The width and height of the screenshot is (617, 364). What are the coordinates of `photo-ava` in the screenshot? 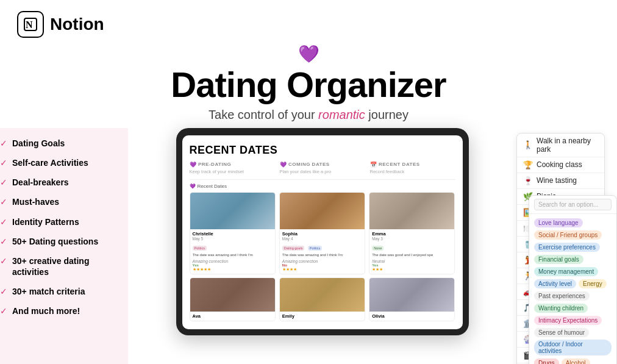 It's located at (233, 295).